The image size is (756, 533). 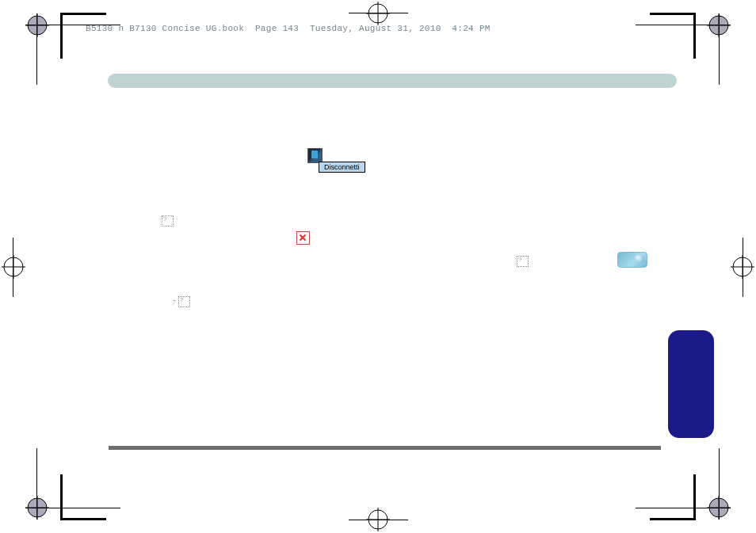 What do you see at coordinates (392, 81) in the screenshot?
I see `section-header-bar` at bounding box center [392, 81].